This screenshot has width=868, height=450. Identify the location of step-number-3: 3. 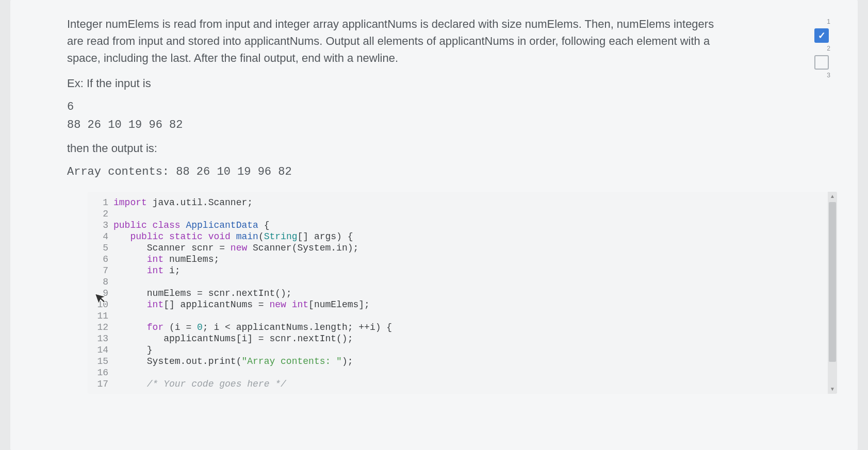
(824, 75).